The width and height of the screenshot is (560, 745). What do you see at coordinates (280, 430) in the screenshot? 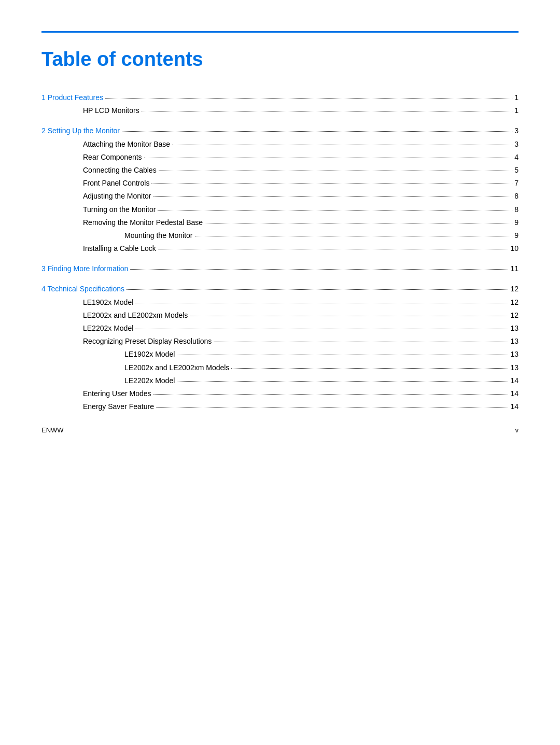
I see `footer: ENWW v` at bounding box center [280, 430].